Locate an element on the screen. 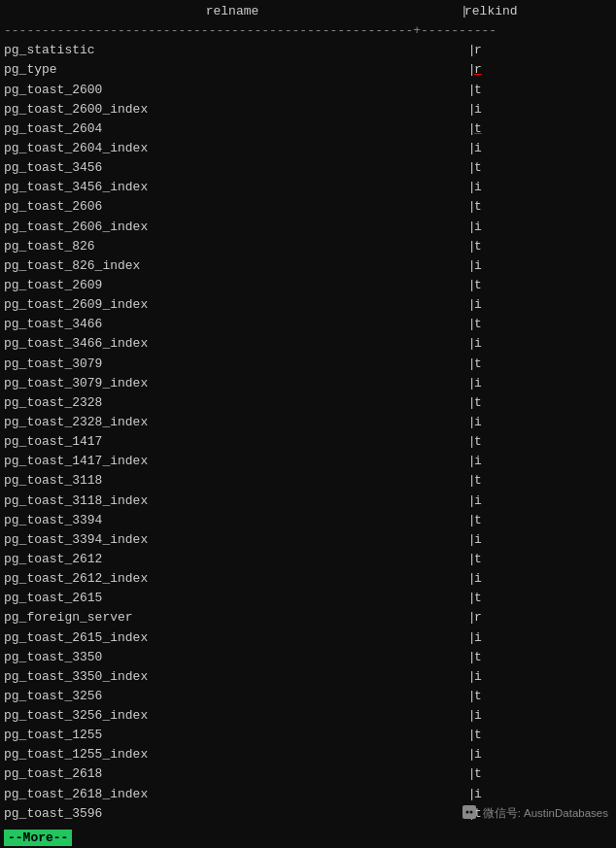  table-row: pg_toast_3118 | t is located at coordinates (308, 481).